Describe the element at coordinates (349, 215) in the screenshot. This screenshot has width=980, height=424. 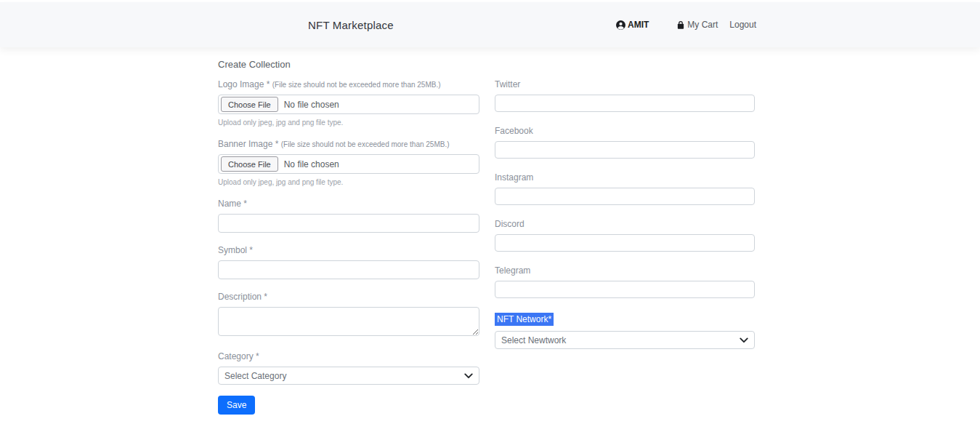
I see `name-group: Name *` at that location.